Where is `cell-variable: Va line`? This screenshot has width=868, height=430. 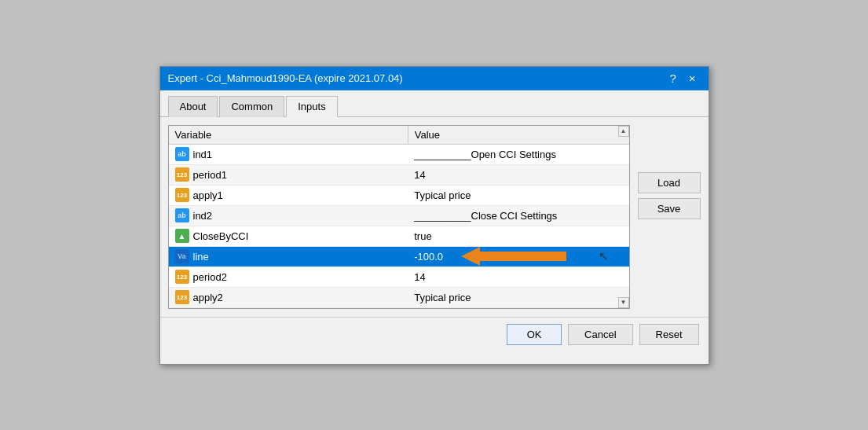
cell-variable: Va line is located at coordinates (289, 256).